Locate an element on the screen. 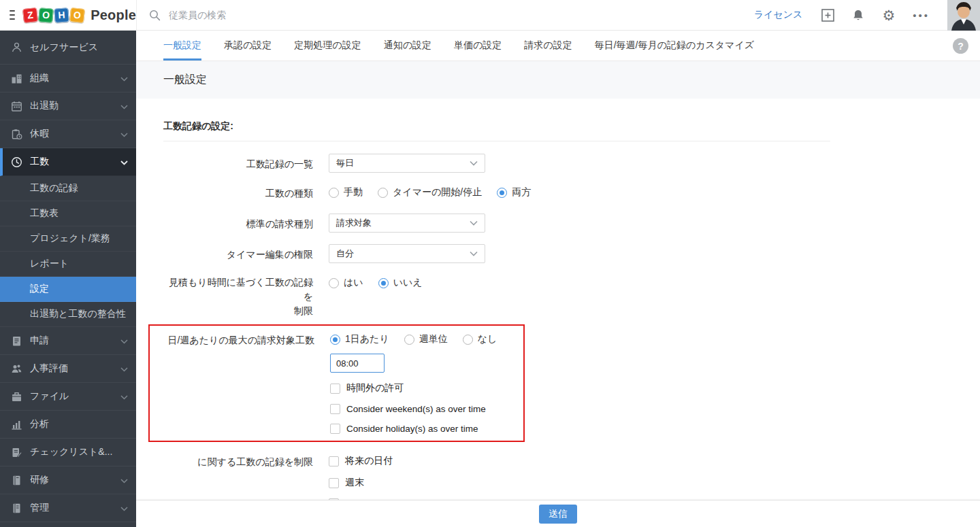 This screenshot has width=980, height=527. checkbox-weekends: 週末 is located at coordinates (361, 483).